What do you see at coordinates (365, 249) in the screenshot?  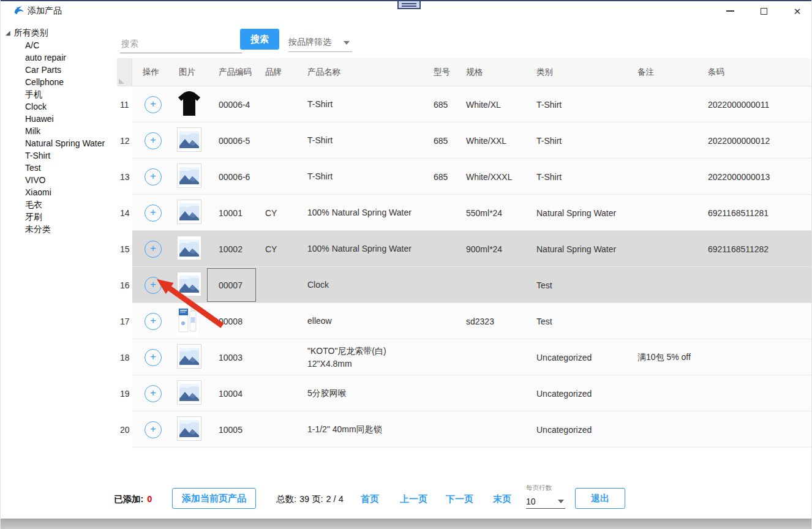 I see `product-name-cell: 100% Natural Spring Water` at bounding box center [365, 249].